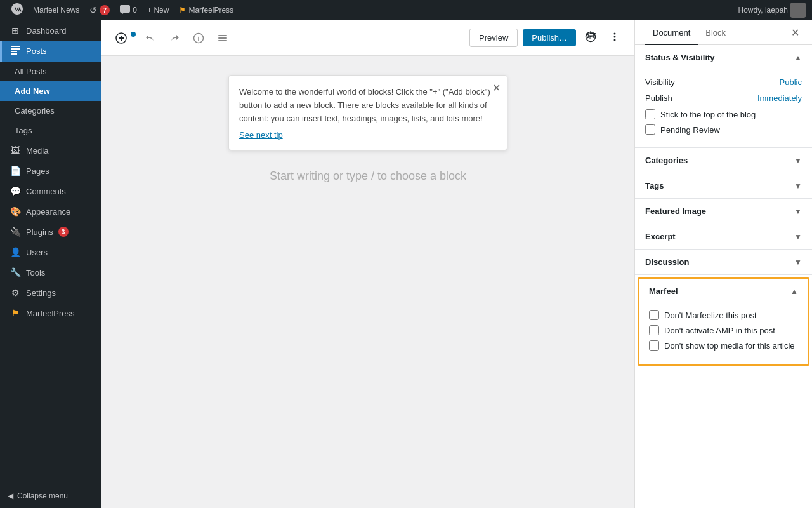 The image size is (812, 508). What do you see at coordinates (15, 191) in the screenshot?
I see `comments-sidebar-icon: 💬` at bounding box center [15, 191].